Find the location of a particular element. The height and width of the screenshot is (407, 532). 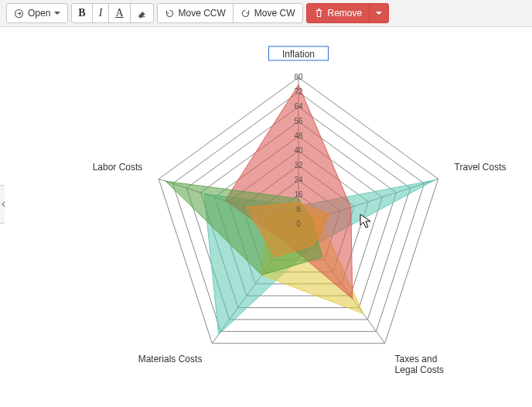

toolbar: Open B I A Move CCW Move CW Remove is located at coordinates (266, 14).